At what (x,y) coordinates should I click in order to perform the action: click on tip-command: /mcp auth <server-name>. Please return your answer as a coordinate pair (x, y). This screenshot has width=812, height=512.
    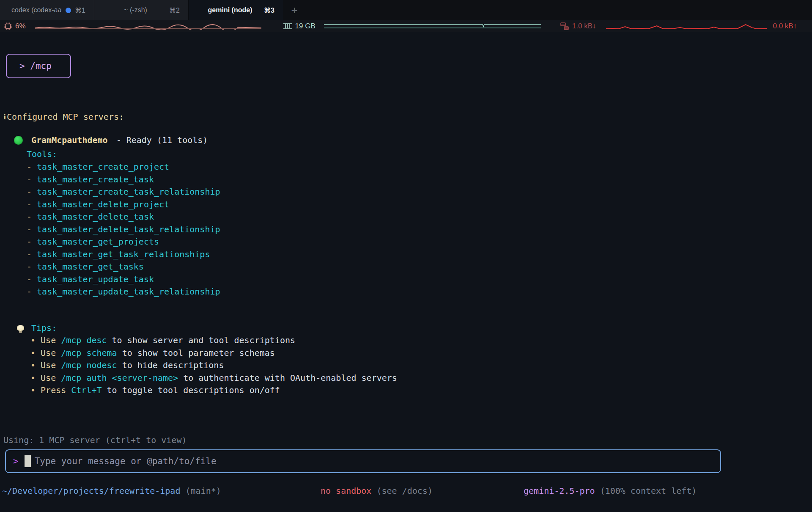
    Looking at the image, I should click on (119, 378).